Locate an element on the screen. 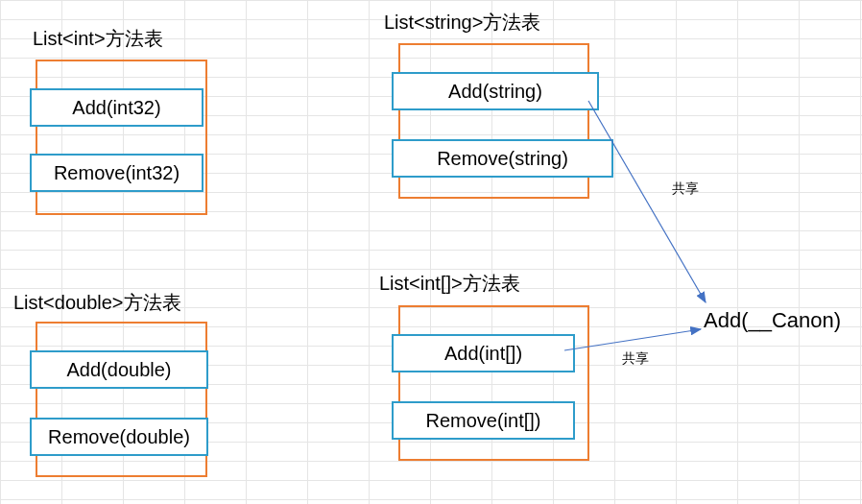 The image size is (862, 504). label-share-bottom: 共享 is located at coordinates (635, 359).